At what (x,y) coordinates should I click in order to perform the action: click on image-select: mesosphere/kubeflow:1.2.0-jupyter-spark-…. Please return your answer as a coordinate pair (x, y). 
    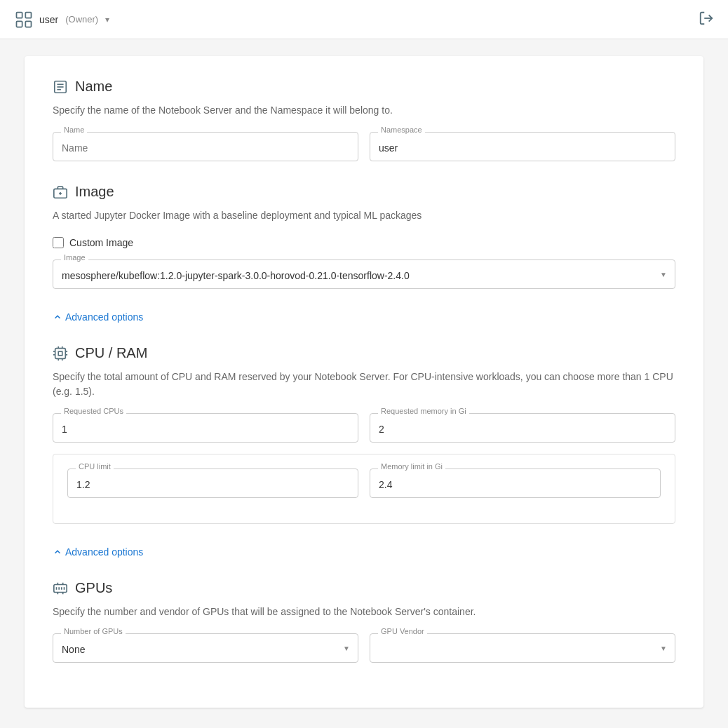
    Looking at the image, I should click on (364, 274).